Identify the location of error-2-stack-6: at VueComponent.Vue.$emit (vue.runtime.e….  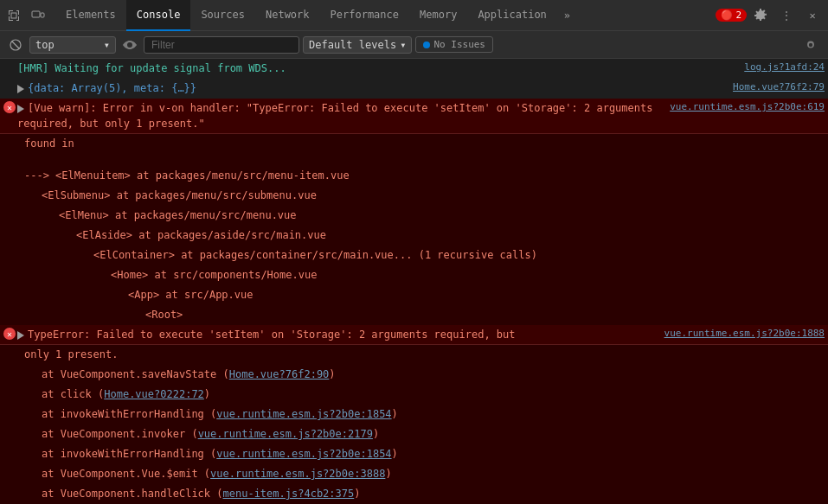
(414, 474).